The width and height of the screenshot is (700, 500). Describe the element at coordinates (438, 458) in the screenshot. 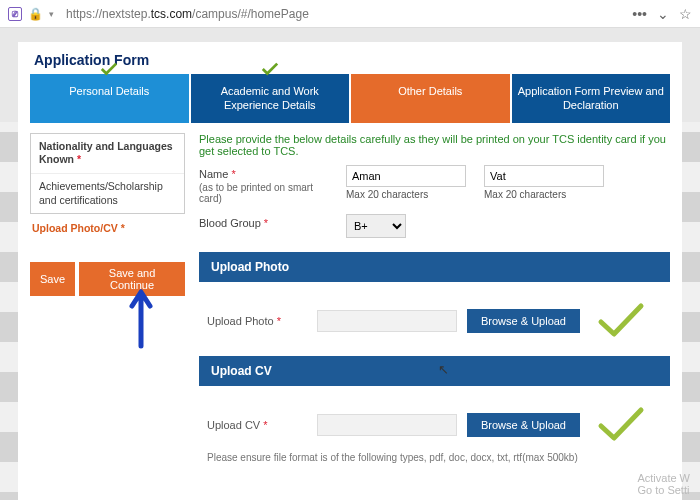

I see `file-format-hint: Please ensure file format is of the foll…` at that location.